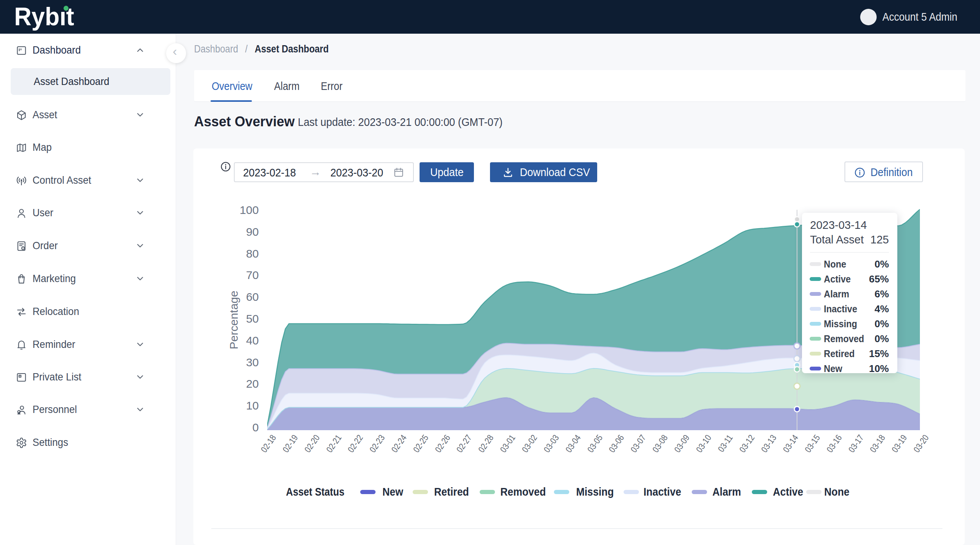  What do you see at coordinates (234, 320) in the screenshot?
I see `svg-text: Percentage` at bounding box center [234, 320].